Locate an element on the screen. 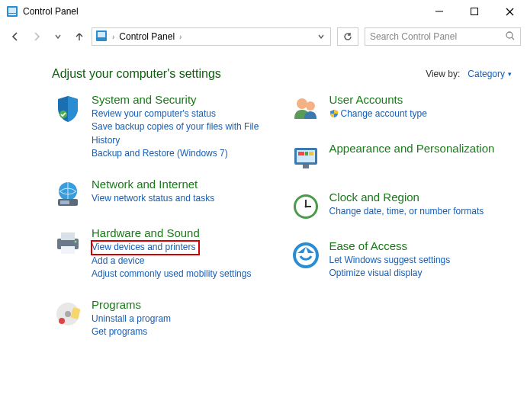 The height and width of the screenshot is (420, 527). close-button is located at coordinates (509, 11).